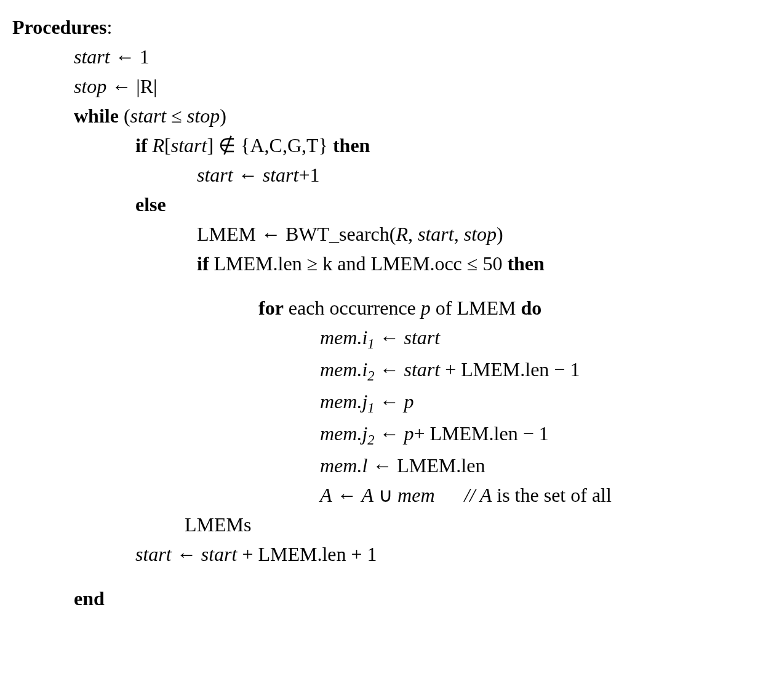 This screenshot has width=763, height=700. What do you see at coordinates (382, 264) in the screenshot?
I see `line-8: if LMEM.len ≥ k and LMEM.occ ≤ 50 then` at bounding box center [382, 264].